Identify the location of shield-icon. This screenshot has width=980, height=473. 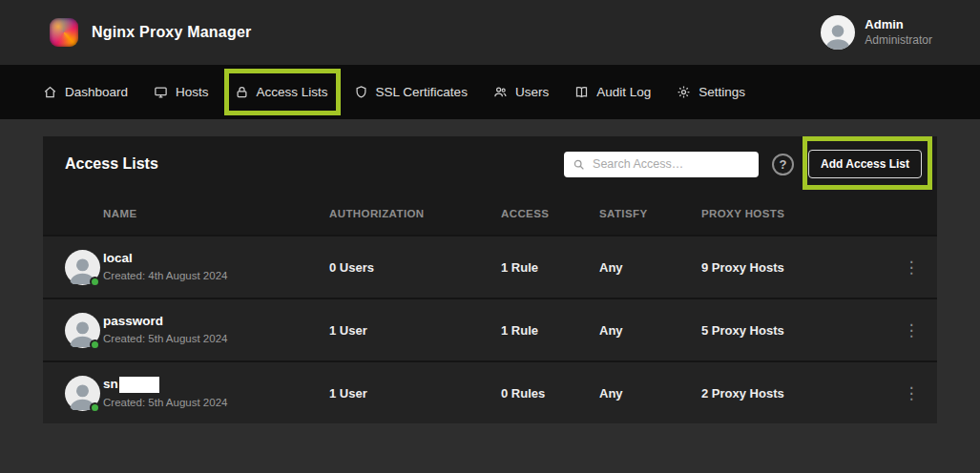
(361, 92).